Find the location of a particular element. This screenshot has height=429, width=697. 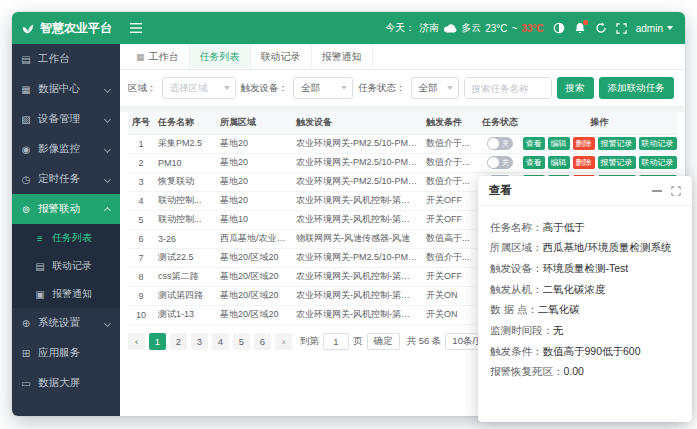

search-button: 搜索 is located at coordinates (576, 88).